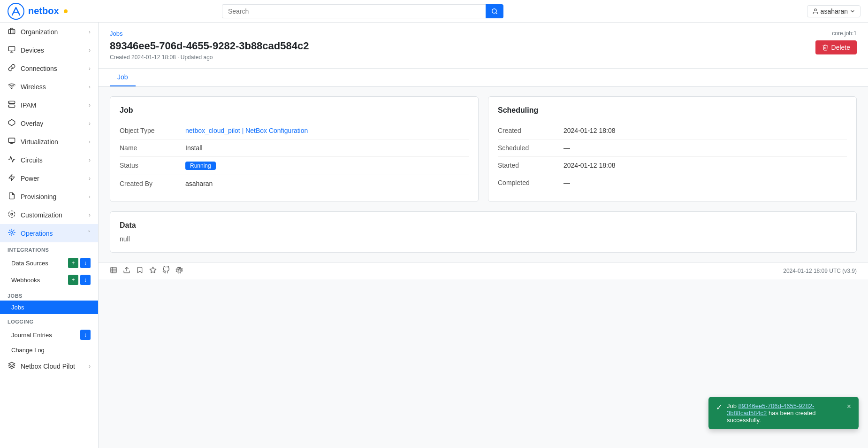 This screenshot has height=448, width=868. What do you see at coordinates (12, 105) in the screenshot?
I see `ipam-icon` at bounding box center [12, 105].